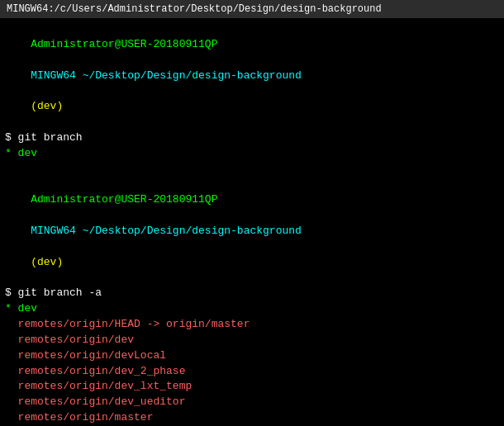 This screenshot has width=504, height=426. Describe the element at coordinates (252, 154) in the screenshot. I see `output-1-1: * dev` at that location.